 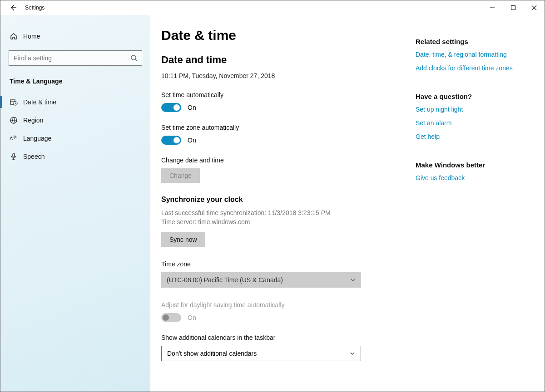 What do you see at coordinates (513, 8) in the screenshot?
I see `maximize-button` at bounding box center [513, 8].